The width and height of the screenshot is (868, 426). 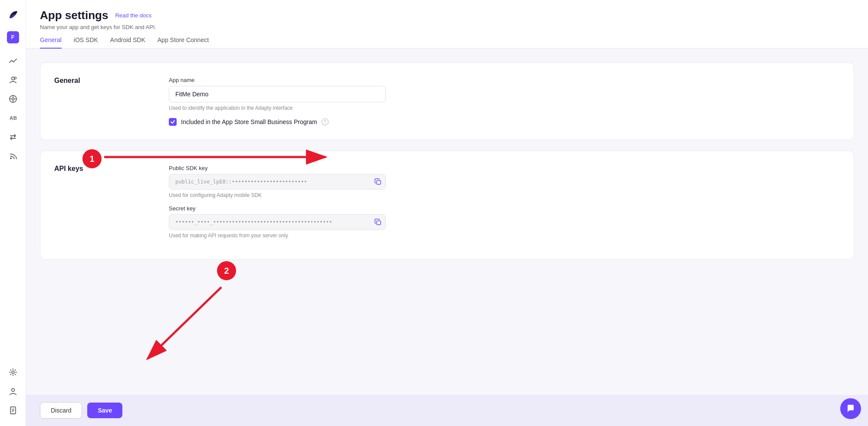 I want to click on public-sdk-hint: Used for configuring Adapty mobile SDK, so click(x=504, y=195).